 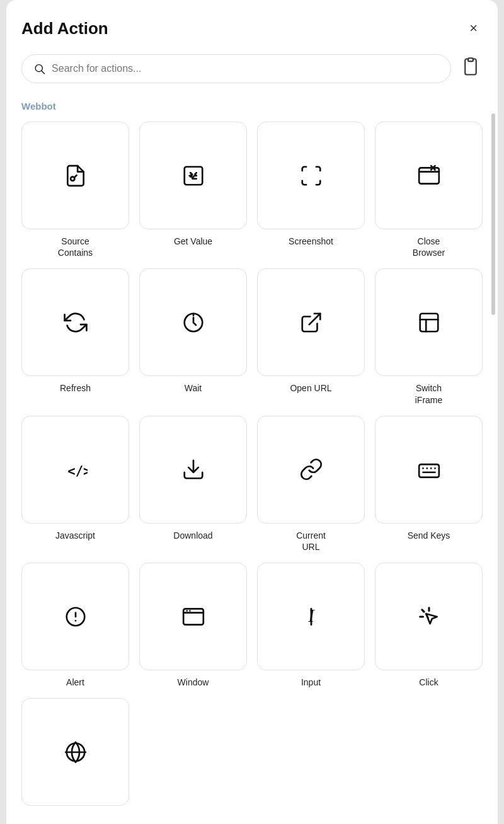 I want to click on action-label-input: Input, so click(x=311, y=682).